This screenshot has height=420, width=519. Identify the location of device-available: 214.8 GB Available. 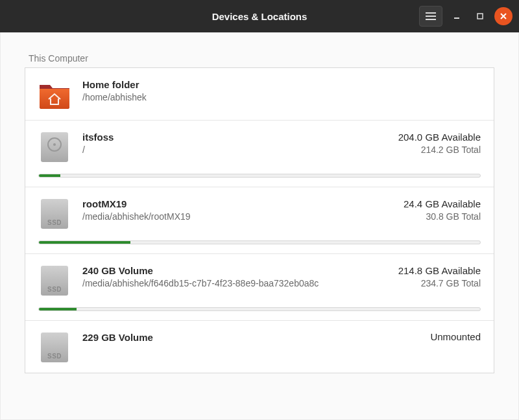
(440, 271).